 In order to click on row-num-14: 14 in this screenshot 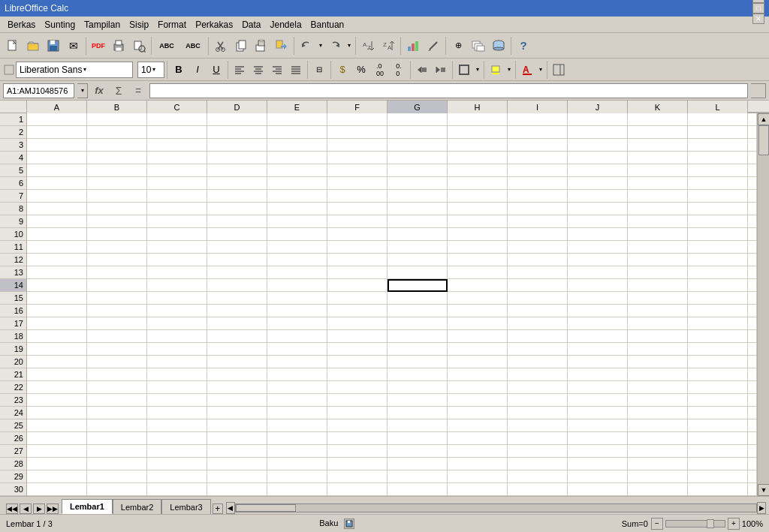, I will do `click(14, 285)`.